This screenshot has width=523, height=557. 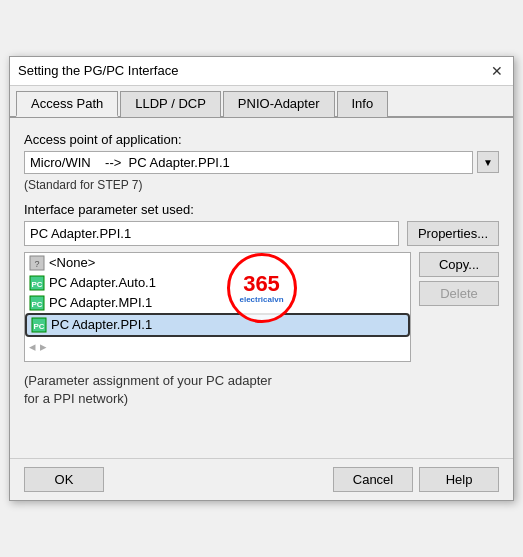 What do you see at coordinates (416, 480) in the screenshot?
I see `bottom-right-buttons: Cancel Help` at bounding box center [416, 480].